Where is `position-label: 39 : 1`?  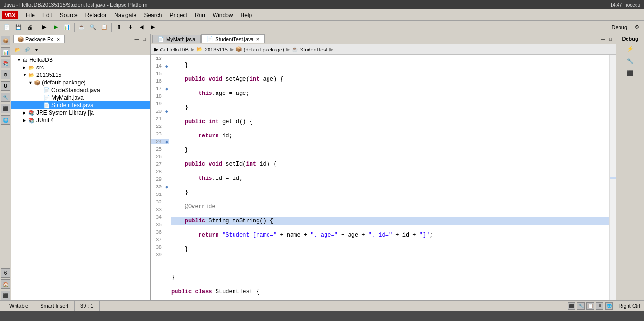 position-label: 39 : 1 is located at coordinates (87, 306).